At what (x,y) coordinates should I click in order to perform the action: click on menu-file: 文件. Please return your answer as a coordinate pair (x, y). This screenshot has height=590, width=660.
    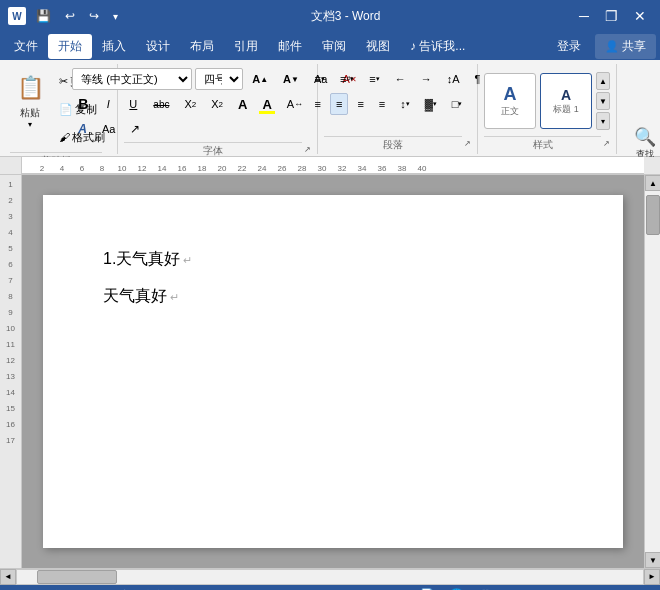
    Looking at the image, I should click on (26, 46).